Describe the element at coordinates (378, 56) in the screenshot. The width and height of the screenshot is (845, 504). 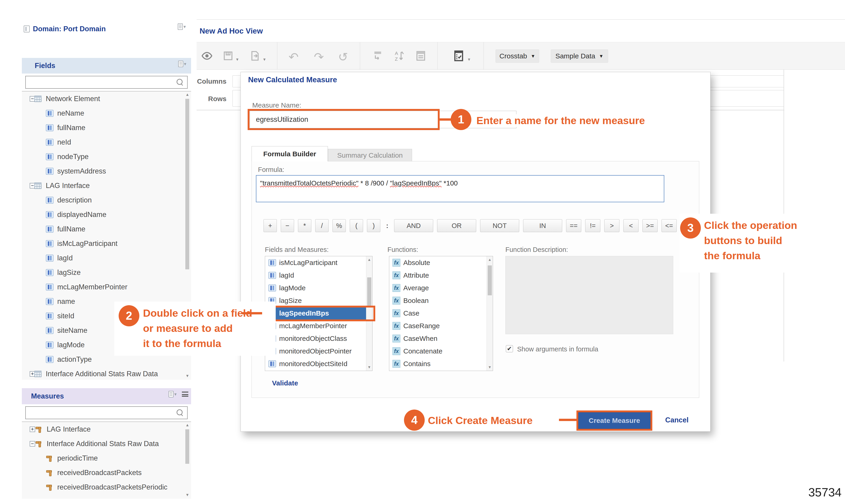
I see `switch-layout-icon` at that location.